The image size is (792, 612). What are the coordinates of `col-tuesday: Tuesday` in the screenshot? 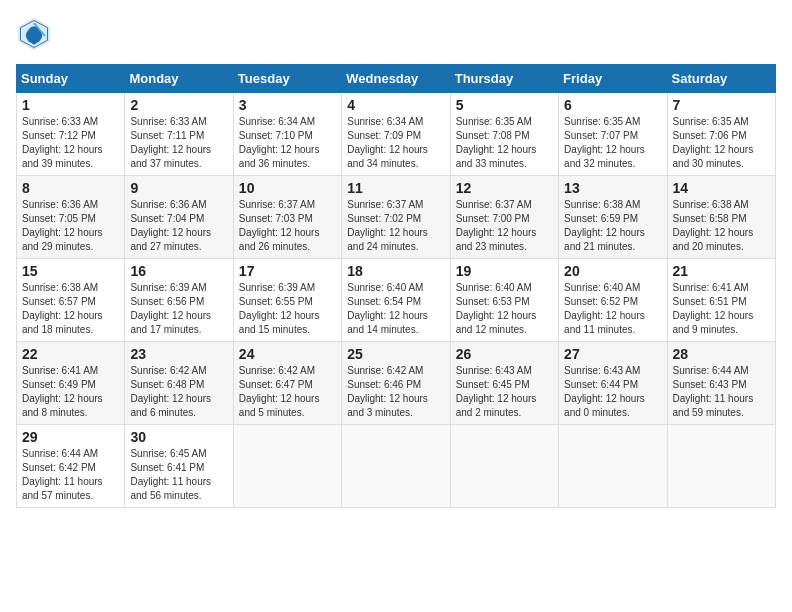 It's located at (287, 79).